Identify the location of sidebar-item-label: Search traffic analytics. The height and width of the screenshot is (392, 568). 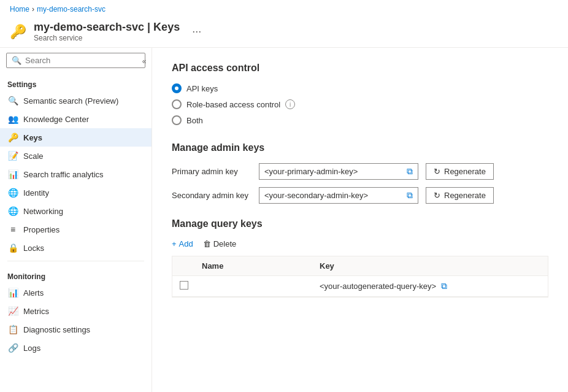
(64, 174).